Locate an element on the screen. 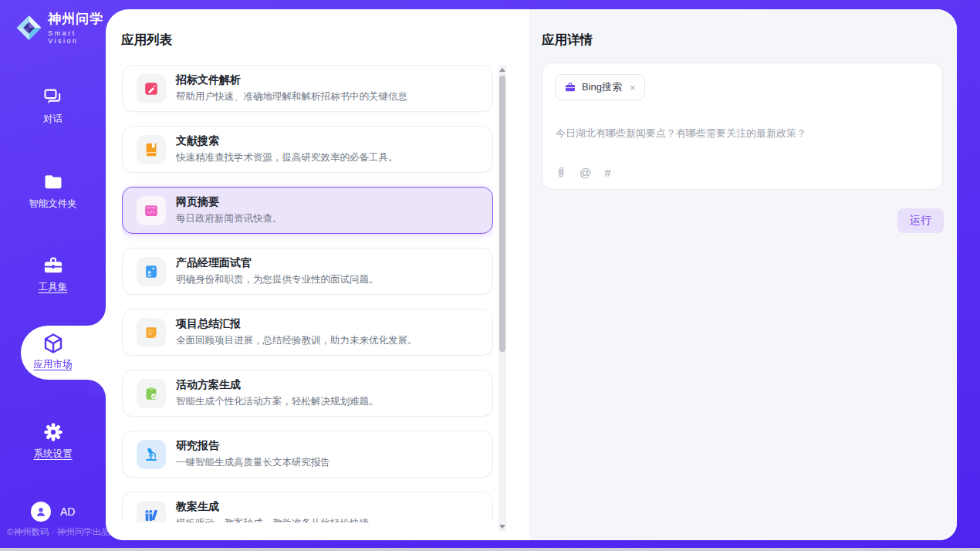  app-title: 研究报告 is located at coordinates (253, 446).